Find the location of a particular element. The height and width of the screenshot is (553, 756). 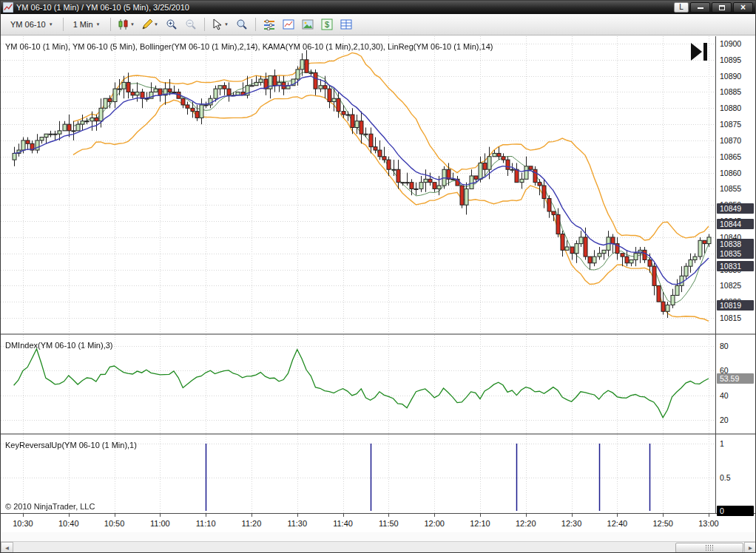

dmi-axis-label: 20 is located at coordinates (724, 420).